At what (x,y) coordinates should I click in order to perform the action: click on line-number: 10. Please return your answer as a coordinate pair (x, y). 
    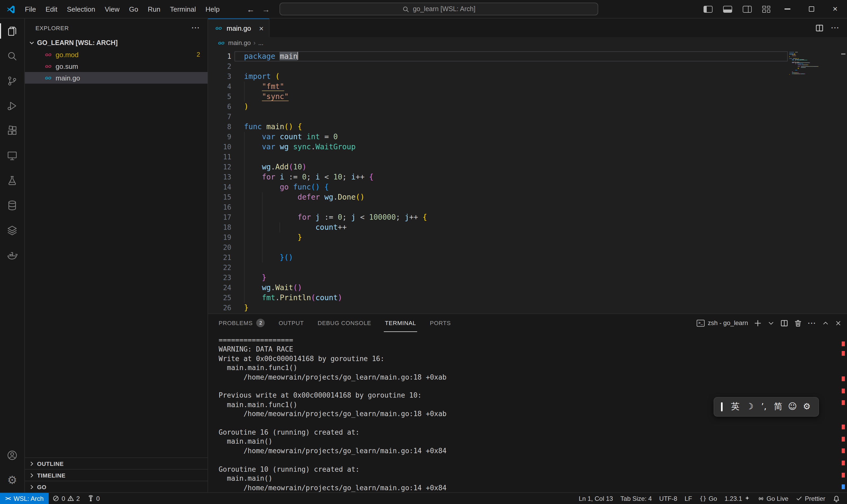
    Looking at the image, I should click on (220, 147).